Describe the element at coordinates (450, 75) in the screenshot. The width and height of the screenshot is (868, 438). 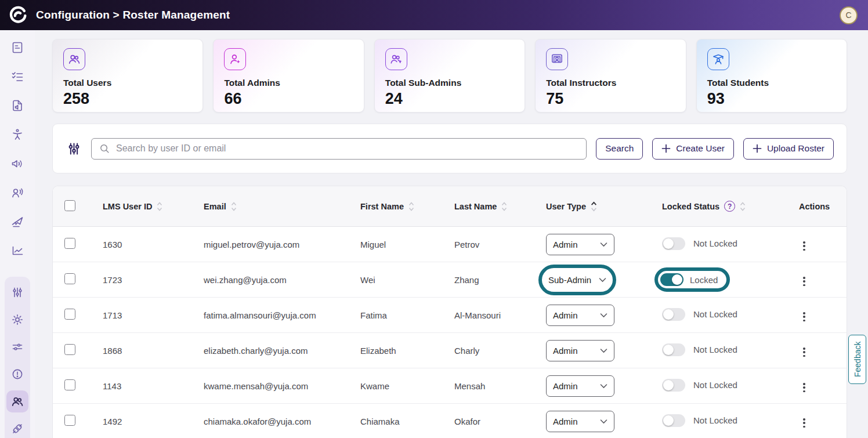
I see `stat-card: Total Sub-Admins 24` at that location.